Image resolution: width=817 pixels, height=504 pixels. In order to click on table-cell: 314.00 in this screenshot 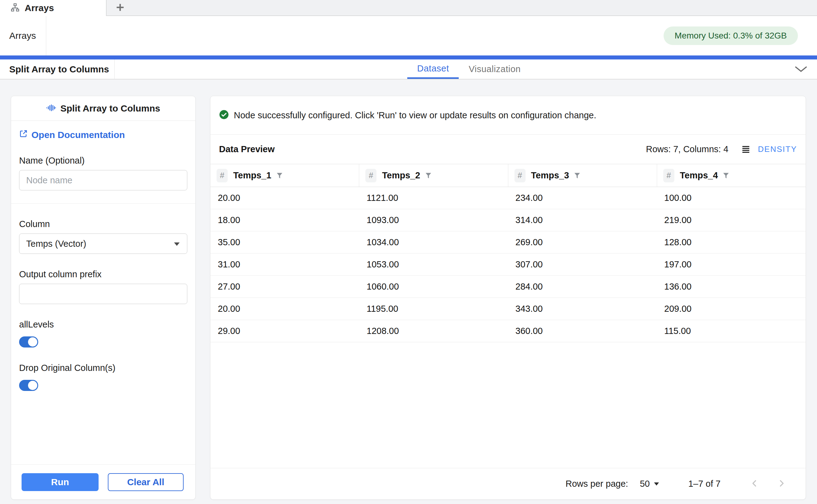, I will do `click(582, 220)`.